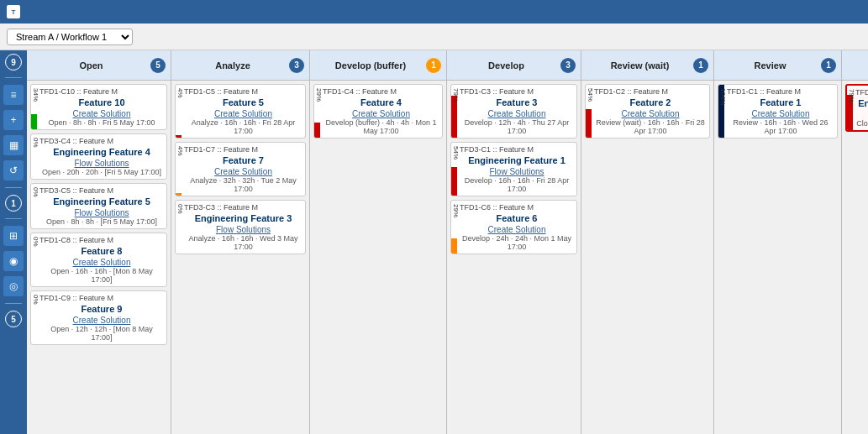  What do you see at coordinates (13, 120) in the screenshot?
I see `sidebar-add-button: +` at bounding box center [13, 120].